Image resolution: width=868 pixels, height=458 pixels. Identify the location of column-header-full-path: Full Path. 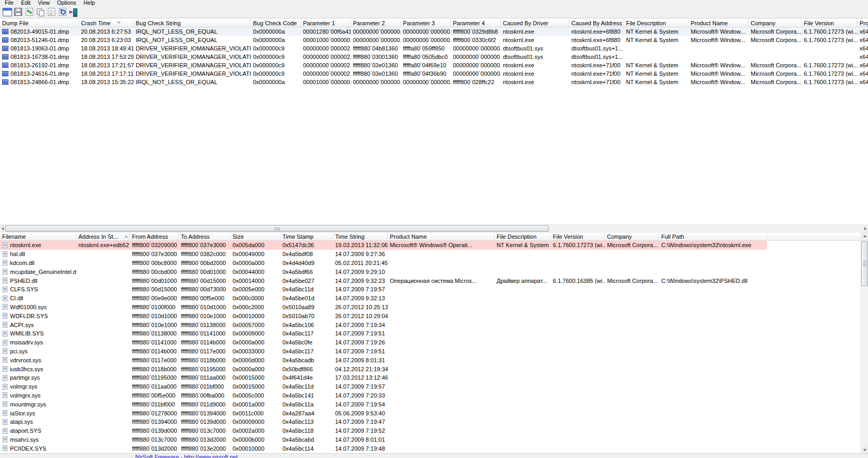
(713, 237).